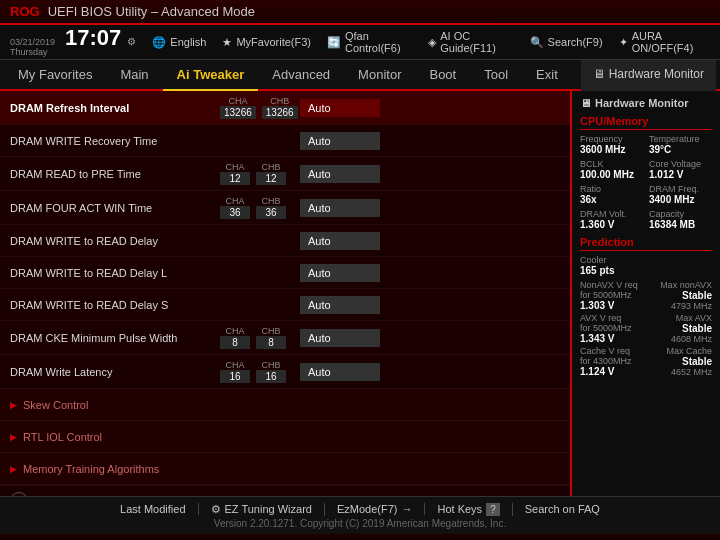 The height and width of the screenshot is (540, 720). What do you see at coordinates (612, 194) in the screenshot?
I see `ratio-item: Ratio 36x` at bounding box center [612, 194].